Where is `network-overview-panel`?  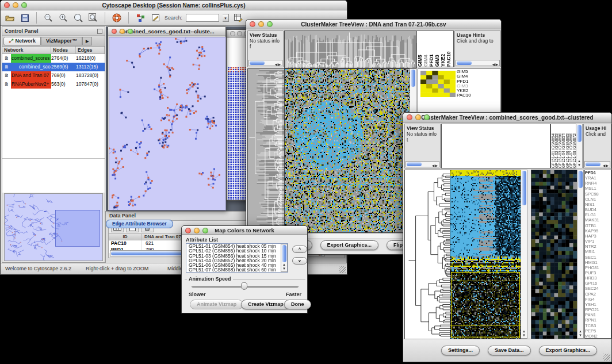 network-overview-panel is located at coordinates (53, 227).